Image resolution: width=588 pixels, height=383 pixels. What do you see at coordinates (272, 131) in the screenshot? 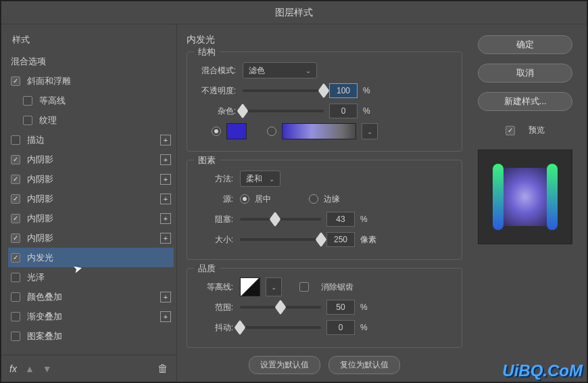
I see `gradient-radio` at bounding box center [272, 131].